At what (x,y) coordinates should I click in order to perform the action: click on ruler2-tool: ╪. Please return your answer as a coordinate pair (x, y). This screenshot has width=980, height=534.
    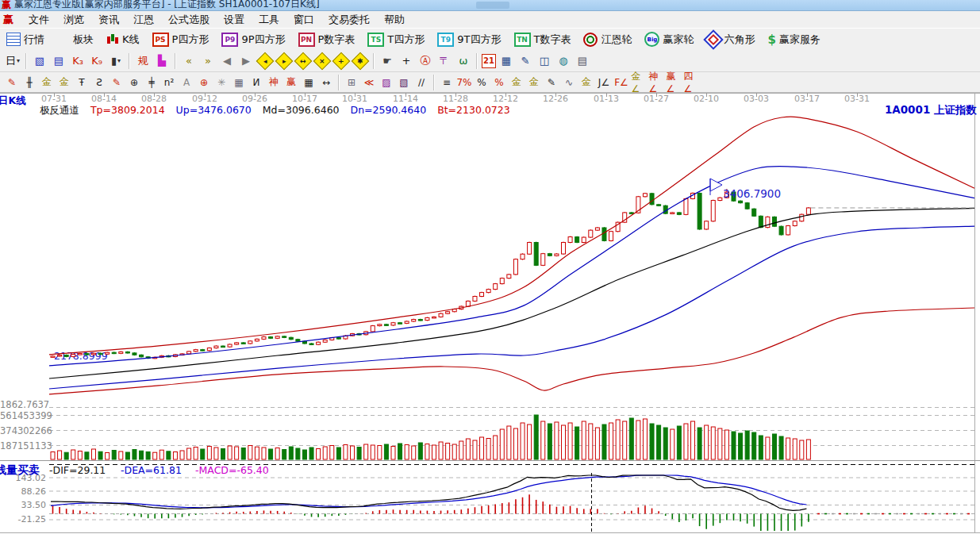
    Looking at the image, I should click on (152, 83).